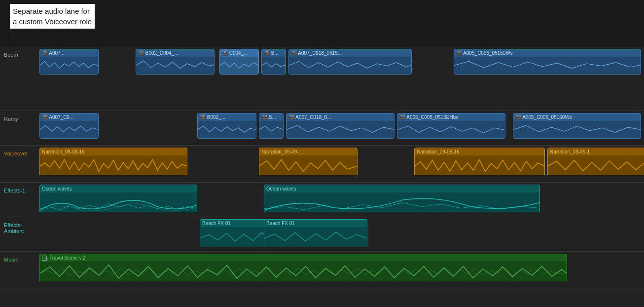 The image size is (644, 307). I want to click on lane-boom-label: Boom, so click(20, 54).